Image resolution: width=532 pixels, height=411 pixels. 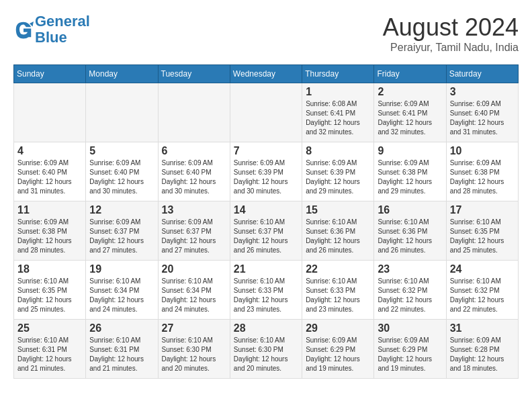 I want to click on day-info: Sunrise: 6:10 AM Sunset: 6:37 PM Dayligh…, so click(x=266, y=236).